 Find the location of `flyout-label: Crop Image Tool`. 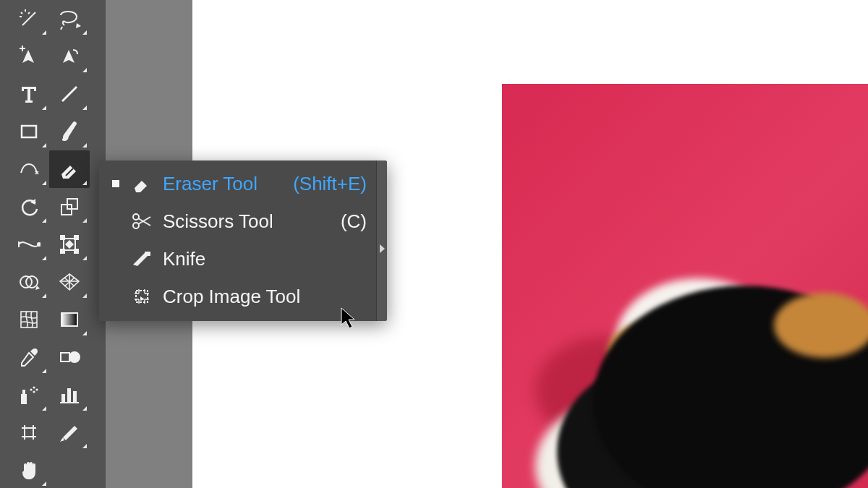

flyout-label: Crop Image Tool is located at coordinates (231, 296).